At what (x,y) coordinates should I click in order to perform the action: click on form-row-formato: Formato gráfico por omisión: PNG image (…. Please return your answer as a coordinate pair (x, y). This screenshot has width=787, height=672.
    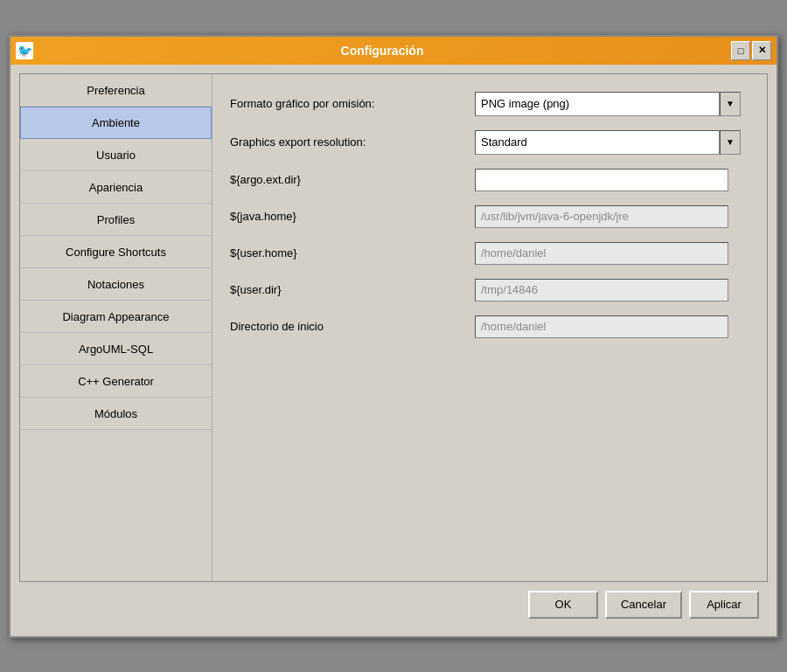
    Looking at the image, I should click on (490, 104).